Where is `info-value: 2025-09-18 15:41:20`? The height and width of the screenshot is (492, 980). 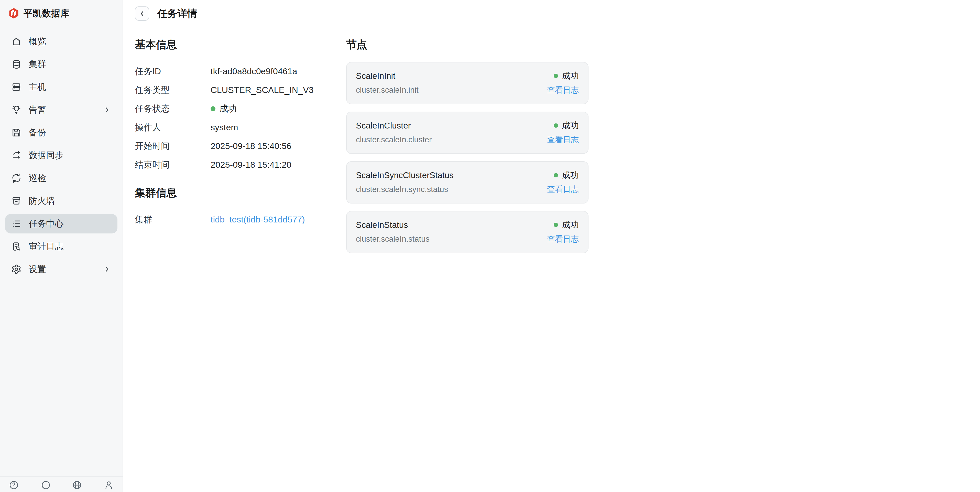 info-value: 2025-09-18 15:41:20 is located at coordinates (251, 165).